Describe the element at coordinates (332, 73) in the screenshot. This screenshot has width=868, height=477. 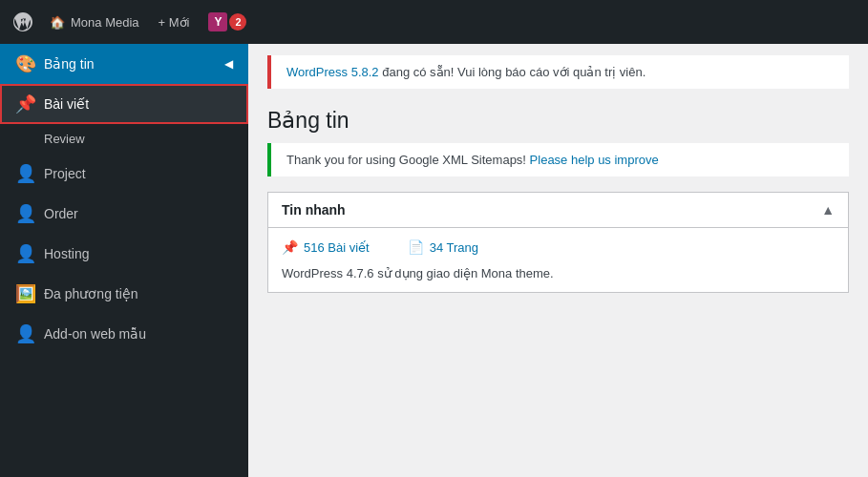
I see `update-notice-link: WordPress 5.8.2` at that location.